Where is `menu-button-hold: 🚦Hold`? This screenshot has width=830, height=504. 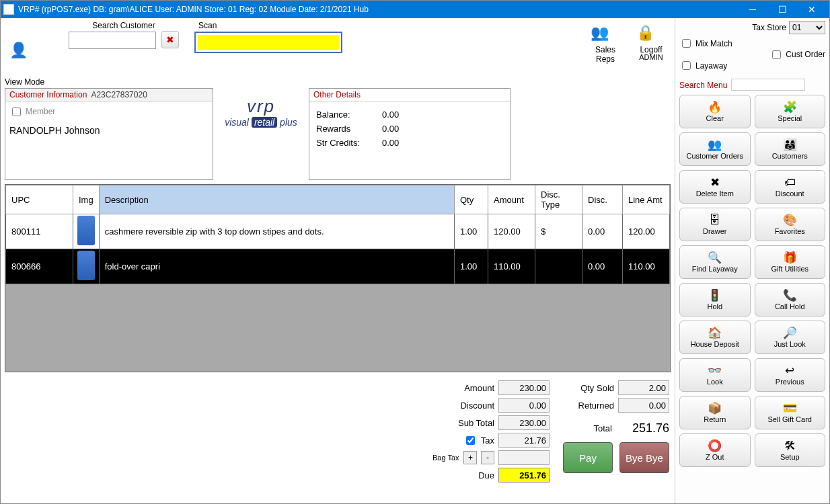 menu-button-hold: 🚦Hold is located at coordinates (715, 300).